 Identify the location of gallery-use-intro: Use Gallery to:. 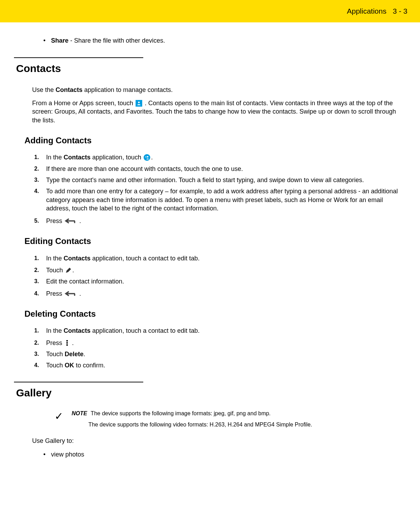
(218, 441).